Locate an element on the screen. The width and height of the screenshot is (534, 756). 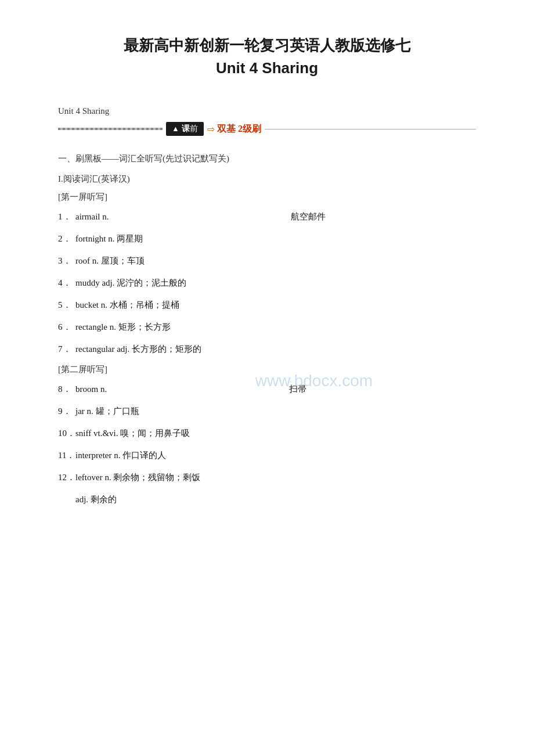
vocab-num-3: 3． is located at coordinates (67, 261).